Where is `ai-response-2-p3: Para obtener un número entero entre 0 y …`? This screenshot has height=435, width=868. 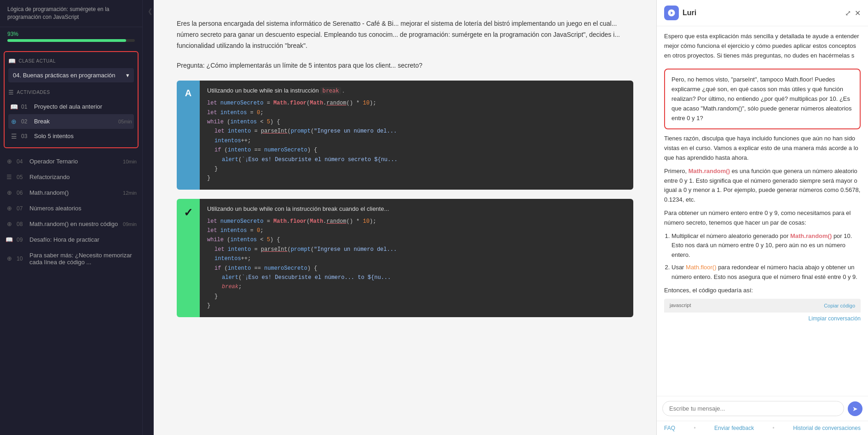
ai-response-2-p3: Para obtener un número entero entre 0 y … is located at coordinates (762, 218).